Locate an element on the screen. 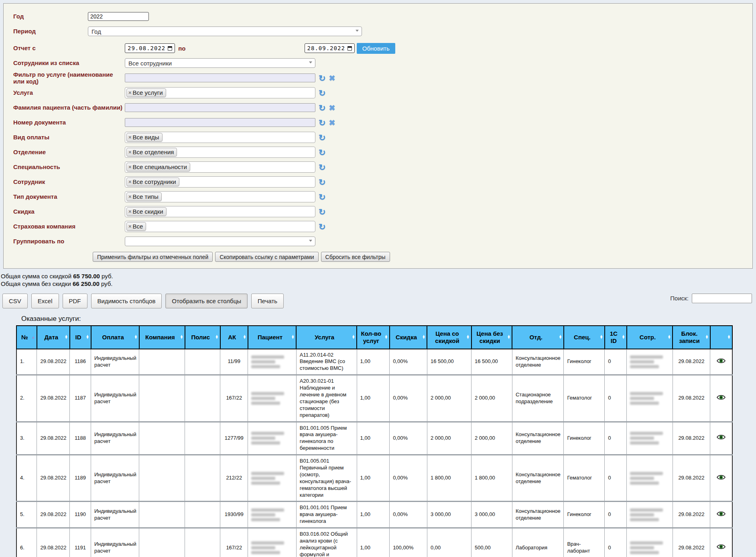  discount-multiselect: Все скидки is located at coordinates (220, 212).